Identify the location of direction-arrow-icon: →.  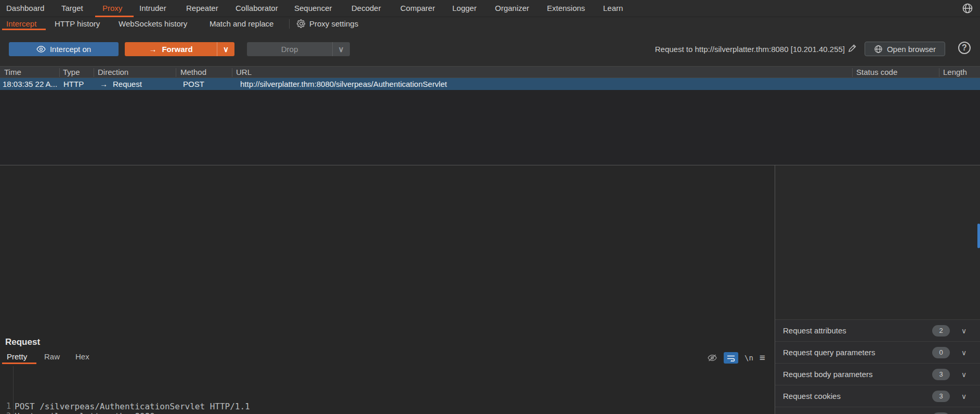
(104, 84).